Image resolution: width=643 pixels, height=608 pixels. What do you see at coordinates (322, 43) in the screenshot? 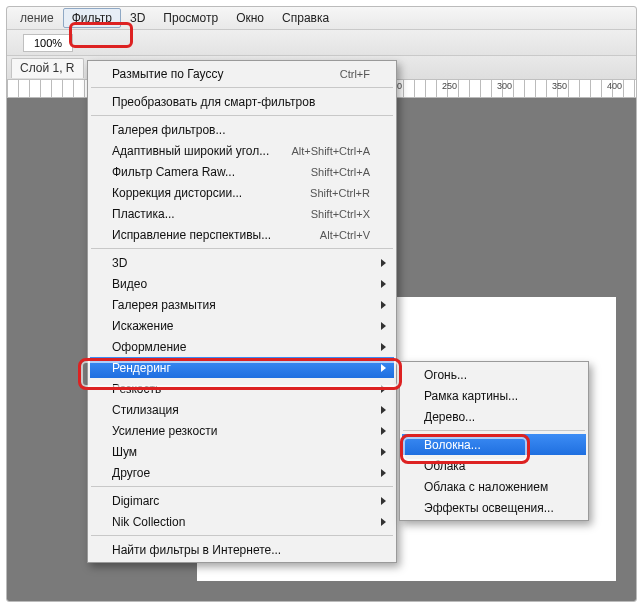
I see `options-bar: 100%` at bounding box center [322, 43].